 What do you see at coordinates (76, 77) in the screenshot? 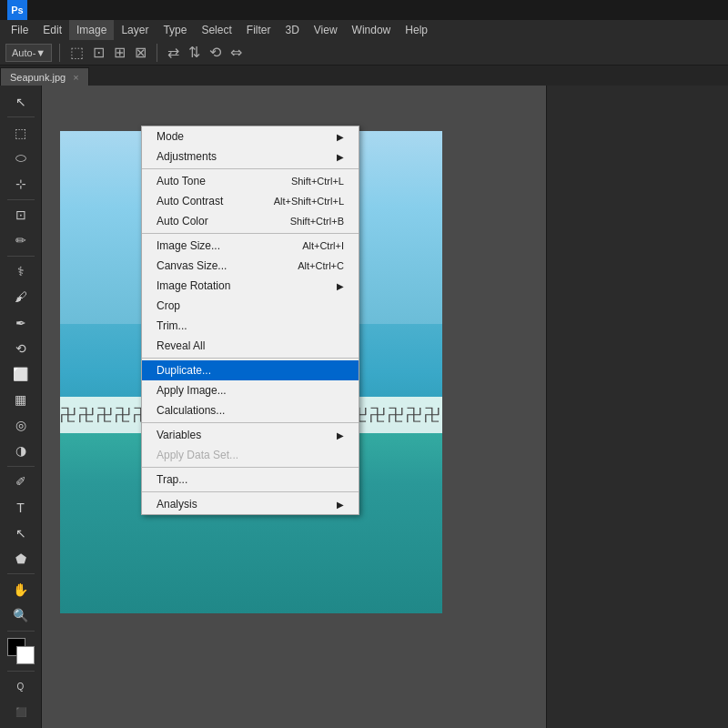
I see `tab-close-icon: ×` at bounding box center [76, 77].